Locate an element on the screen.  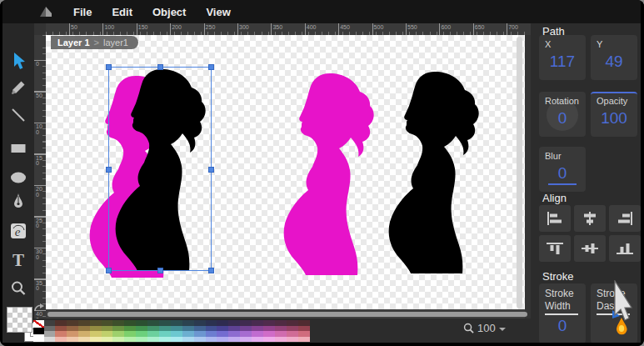
menu-view: View is located at coordinates (218, 12).